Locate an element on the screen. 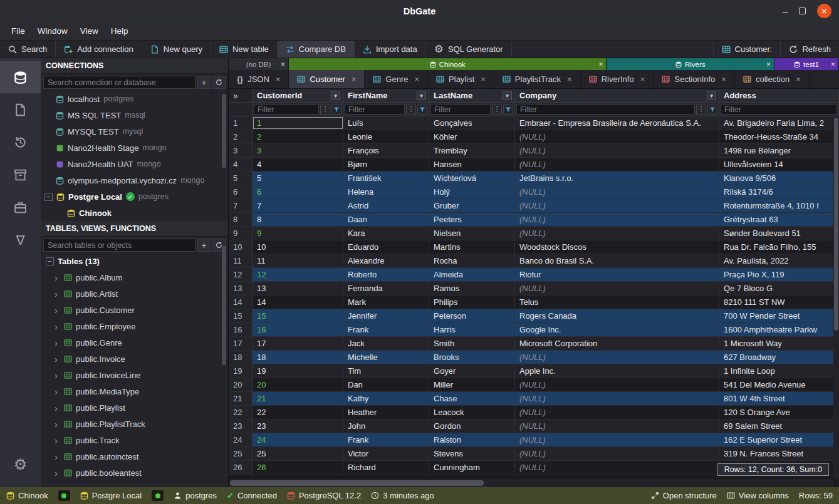 The height and width of the screenshot is (504, 839). sidebar-item-history is located at coordinates (20, 142).